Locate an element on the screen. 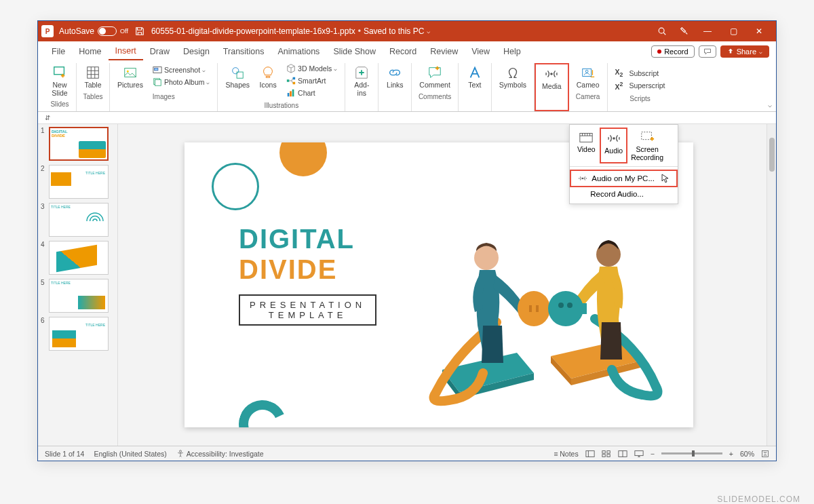 The width and height of the screenshot is (814, 504). minimize-button: — is located at coordinates (708, 31).